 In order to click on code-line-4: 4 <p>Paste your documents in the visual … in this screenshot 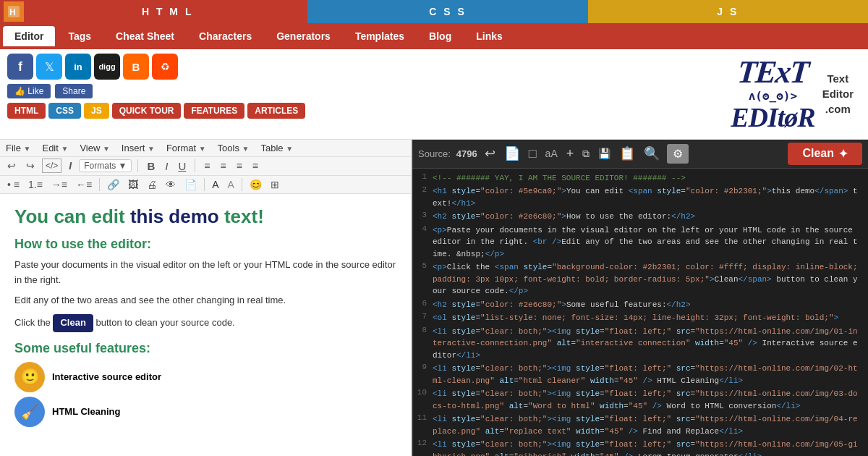, I will do `click(640, 242)`.